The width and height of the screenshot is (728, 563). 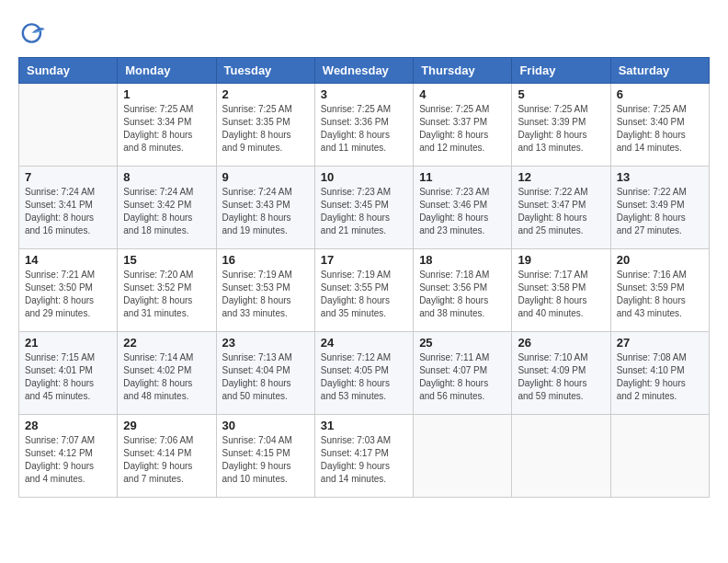 What do you see at coordinates (660, 373) in the screenshot?
I see `calendar-cell: 27Sunrise: 7:08 AM Sunset: 4:10 PM Dayli…` at bounding box center [660, 373].